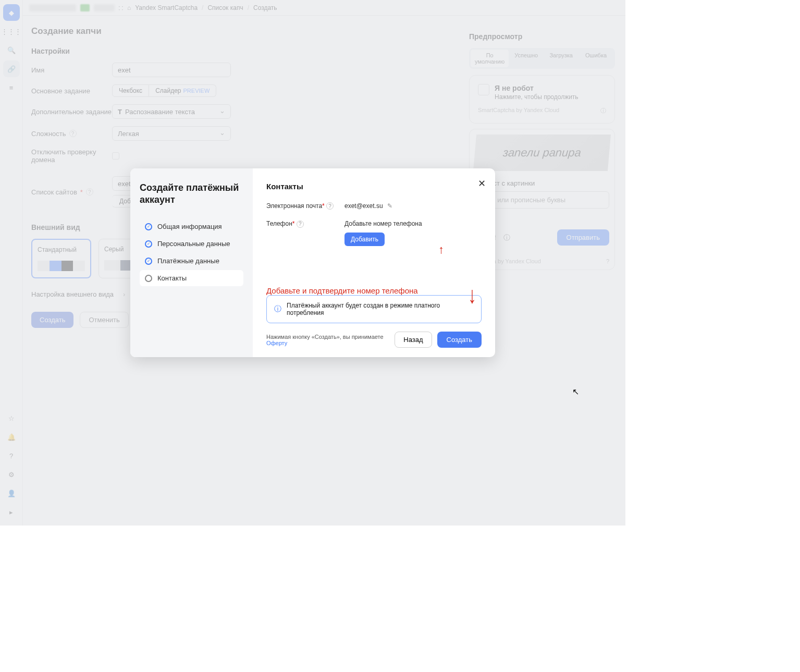 This screenshot has height=672, width=800. I want to click on modal-section-title: Контакты, so click(374, 187).